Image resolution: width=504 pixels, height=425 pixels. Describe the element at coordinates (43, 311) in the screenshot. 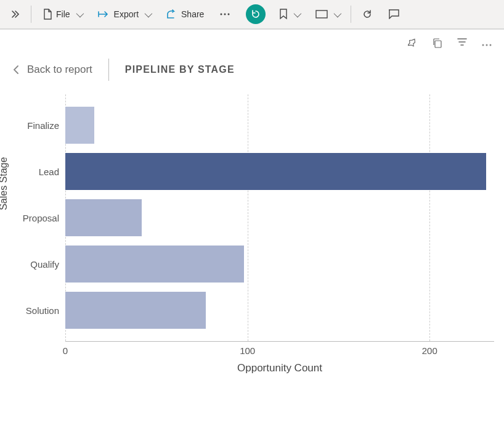

I see `category-label: Solution` at that location.